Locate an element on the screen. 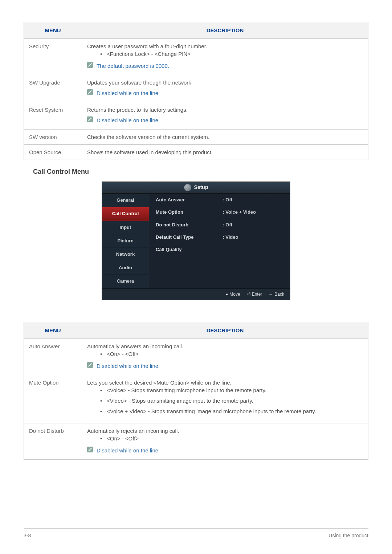 This screenshot has height=554, width=392. menu-description: Checks the software version of the curre… is located at coordinates (225, 137).